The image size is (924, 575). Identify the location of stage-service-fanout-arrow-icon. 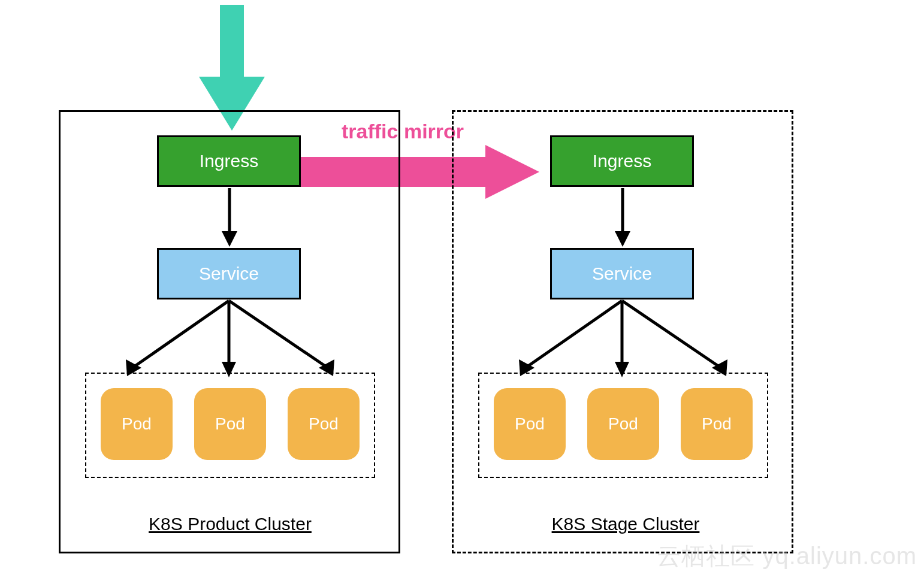
(623, 343).